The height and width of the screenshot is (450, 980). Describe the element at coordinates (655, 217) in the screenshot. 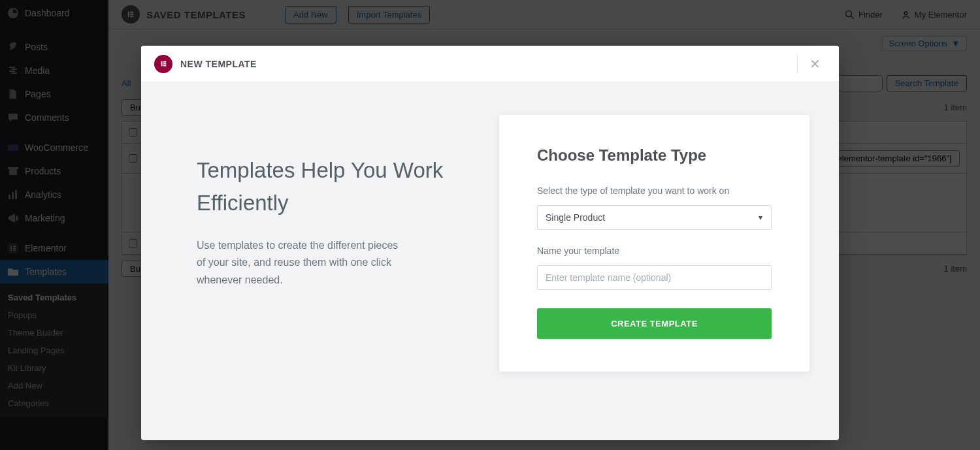

I see `template-type-select: Single Product` at that location.